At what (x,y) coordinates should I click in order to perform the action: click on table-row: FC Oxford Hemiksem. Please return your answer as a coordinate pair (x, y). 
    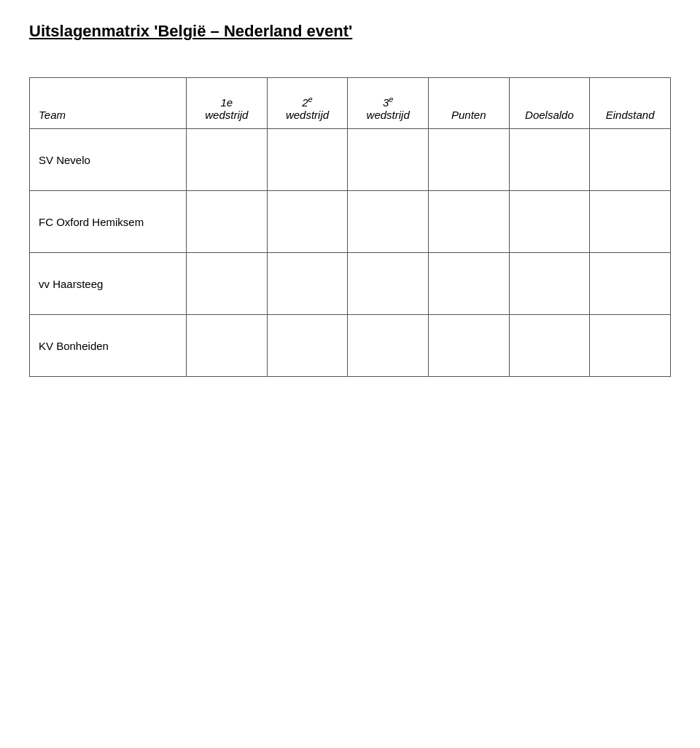
    Looking at the image, I should click on (350, 222).